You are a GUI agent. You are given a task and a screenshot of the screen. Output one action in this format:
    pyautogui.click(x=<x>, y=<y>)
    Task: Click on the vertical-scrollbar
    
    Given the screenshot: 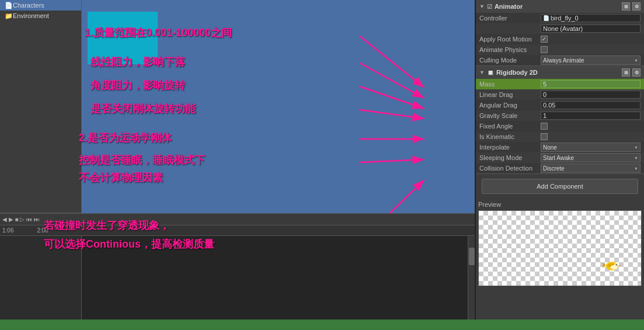 What is the action you would take?
    pyautogui.click(x=471, y=283)
    